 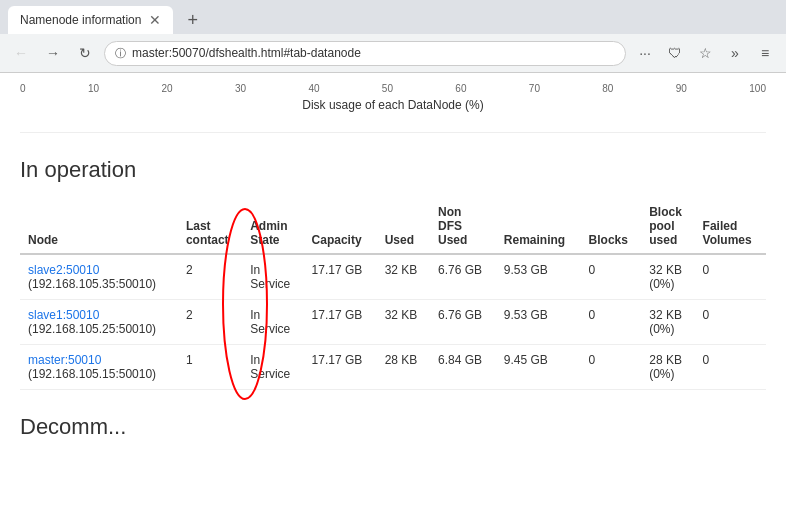 What do you see at coordinates (705, 53) in the screenshot?
I see `star-button: ☆` at bounding box center [705, 53].